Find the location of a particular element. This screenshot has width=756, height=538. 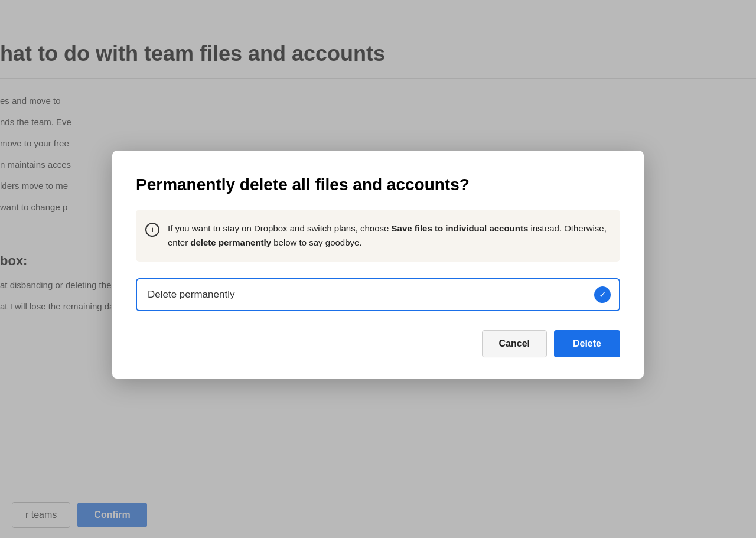

modal-title: Permanently delete all files and account… is located at coordinates (378, 185).